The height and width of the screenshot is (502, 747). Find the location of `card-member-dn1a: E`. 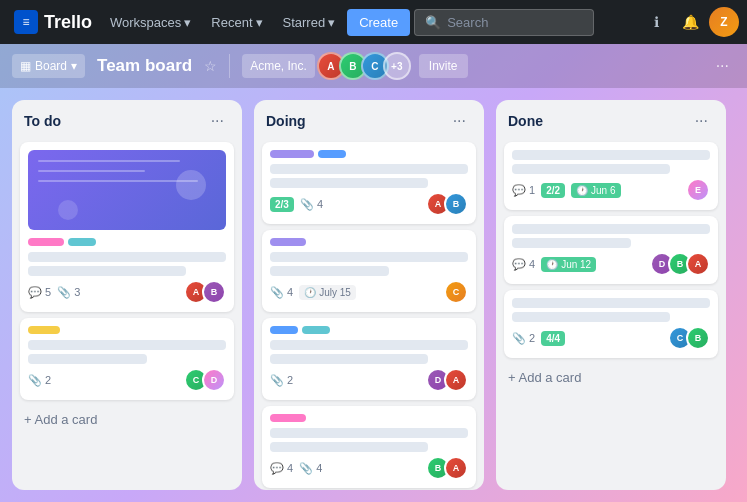

card-member-dn1a: E is located at coordinates (698, 190).